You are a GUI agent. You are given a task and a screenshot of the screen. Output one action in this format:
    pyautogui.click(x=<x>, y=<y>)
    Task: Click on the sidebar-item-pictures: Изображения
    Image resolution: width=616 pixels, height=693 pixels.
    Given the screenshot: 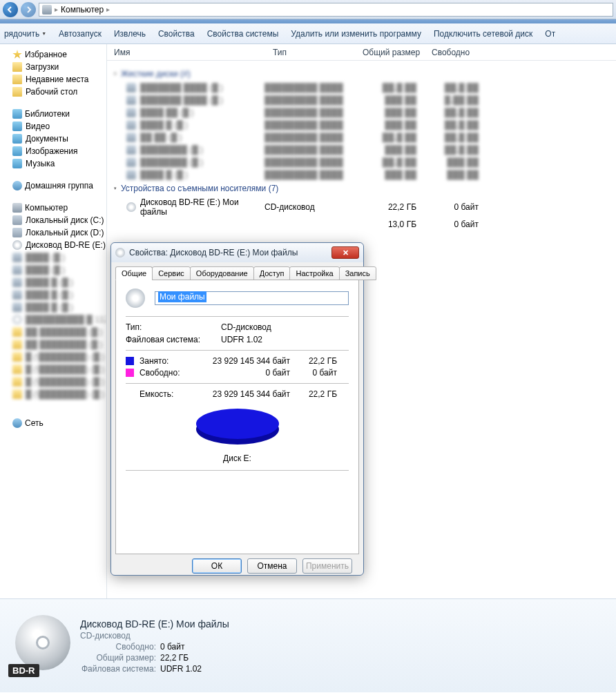 What is the action you would take?
    pyautogui.click(x=53, y=151)
    